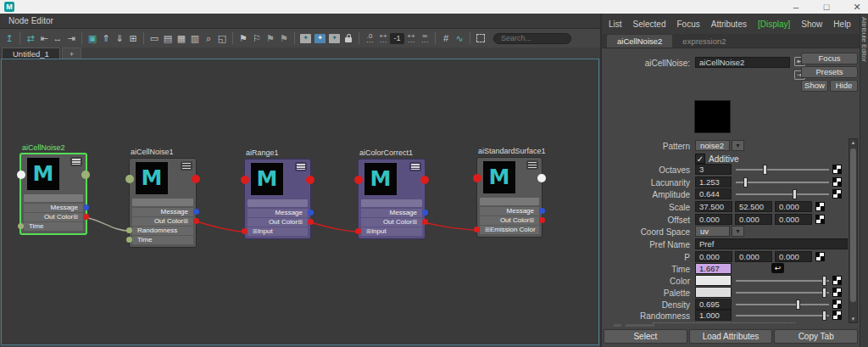  Describe the element at coordinates (729, 24) in the screenshot. I see `ae-menu-attributes: Attributes` at that location.